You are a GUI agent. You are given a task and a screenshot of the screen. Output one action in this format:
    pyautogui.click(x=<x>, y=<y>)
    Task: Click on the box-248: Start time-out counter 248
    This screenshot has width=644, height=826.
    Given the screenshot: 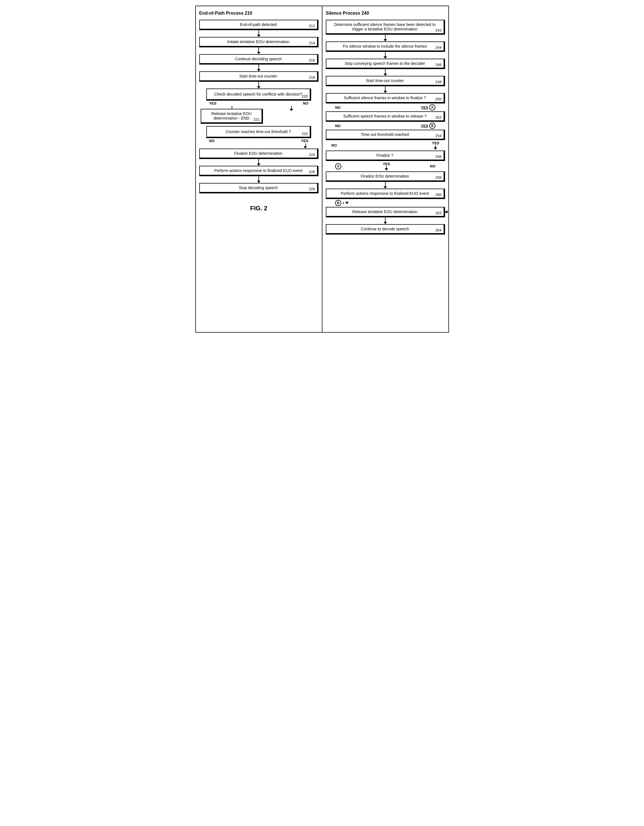 What is the action you would take?
    pyautogui.click(x=386, y=81)
    